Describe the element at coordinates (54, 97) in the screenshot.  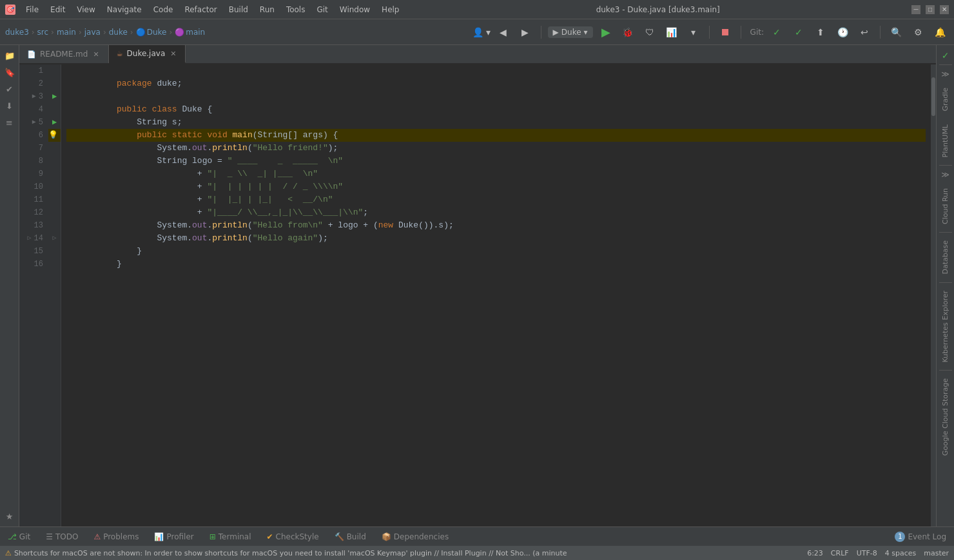
I see `gutter-3: ▶` at that location.